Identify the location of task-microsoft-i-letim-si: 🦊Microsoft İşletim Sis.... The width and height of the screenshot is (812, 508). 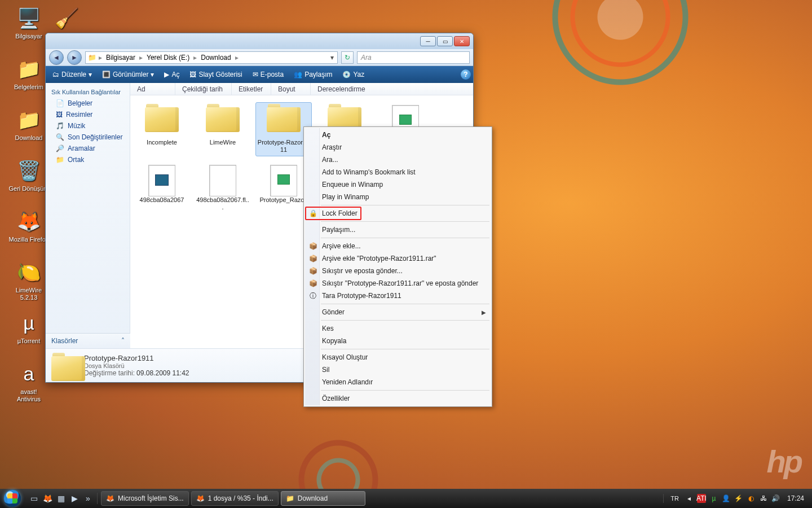
(145, 498).